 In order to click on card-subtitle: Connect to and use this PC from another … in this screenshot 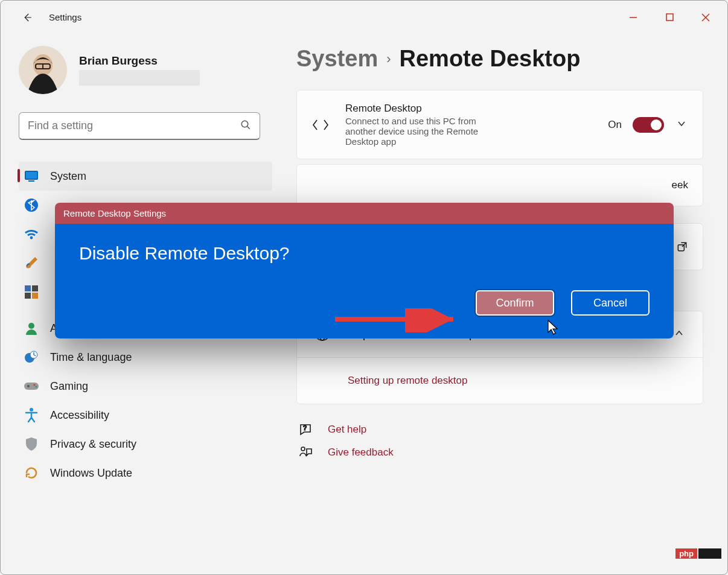, I will do `click(424, 132)`.